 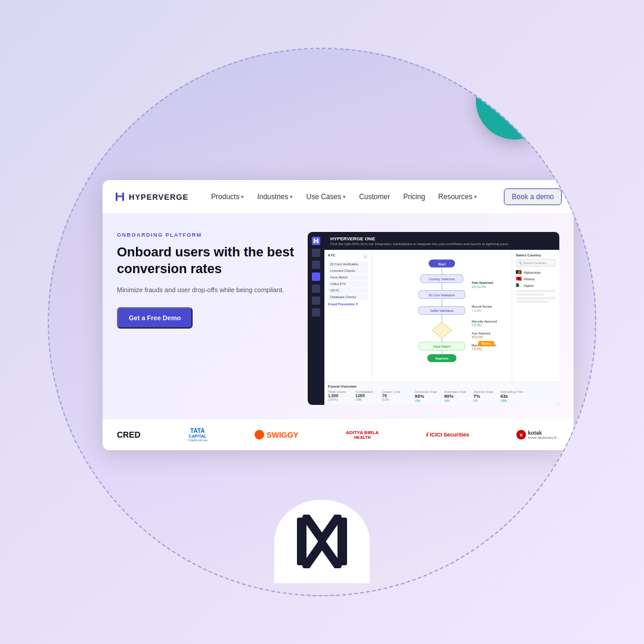 What do you see at coordinates (391, 396) in the screenshot?
I see `funnel-lowercost: Lower Cost 76 5.0%` at bounding box center [391, 396].